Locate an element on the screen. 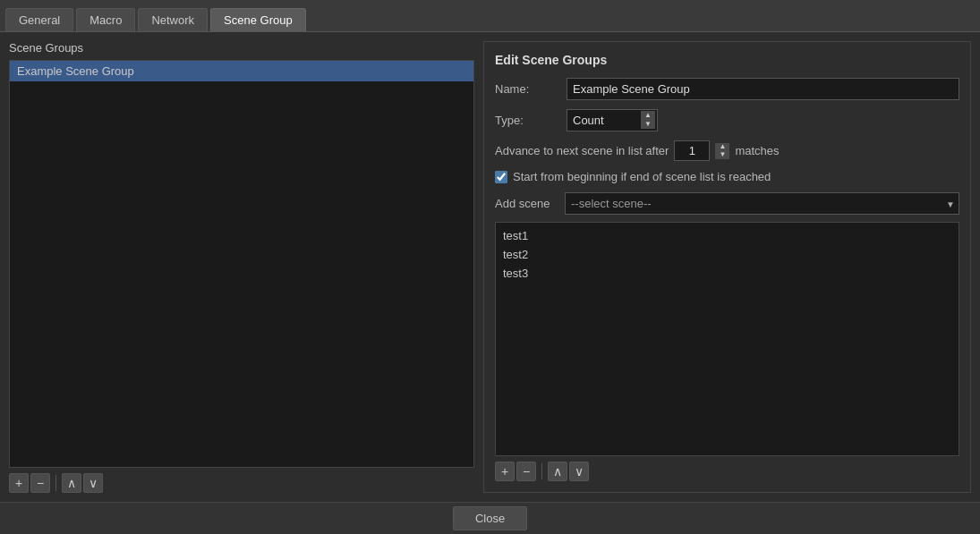 This screenshot has width=980, height=534. tab-macro: Macro is located at coordinates (106, 20).